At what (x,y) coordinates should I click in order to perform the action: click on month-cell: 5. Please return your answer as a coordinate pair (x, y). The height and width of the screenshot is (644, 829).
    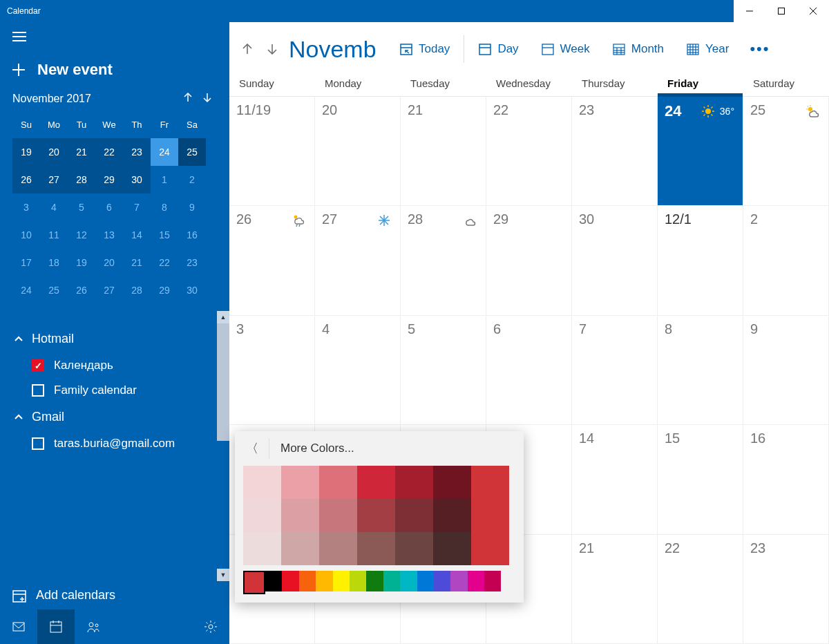
    Looking at the image, I should click on (444, 370).